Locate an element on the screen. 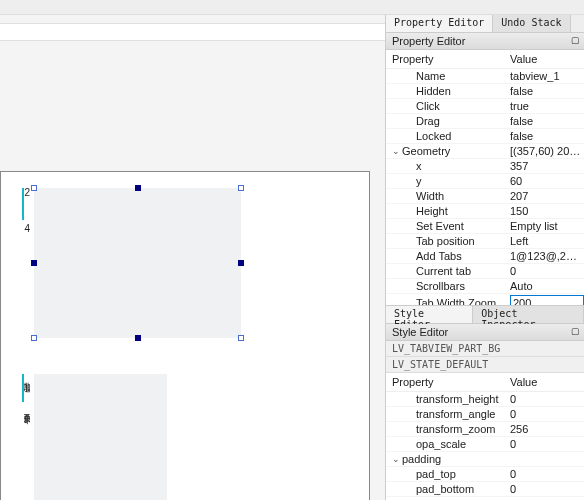 Image resolution: width=584 pixels, height=500 pixels. tab-1: 123 is located at coordinates (26, 204).